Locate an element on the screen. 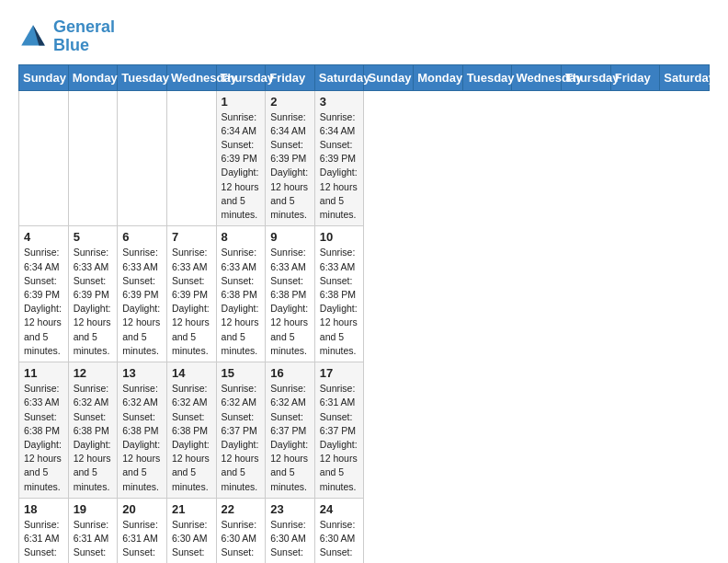 Image resolution: width=728 pixels, height=563 pixels. calendar-cell: 13Sunrise: 6:32 AM Sunset: 6:38 PM Dayli… is located at coordinates (142, 431).